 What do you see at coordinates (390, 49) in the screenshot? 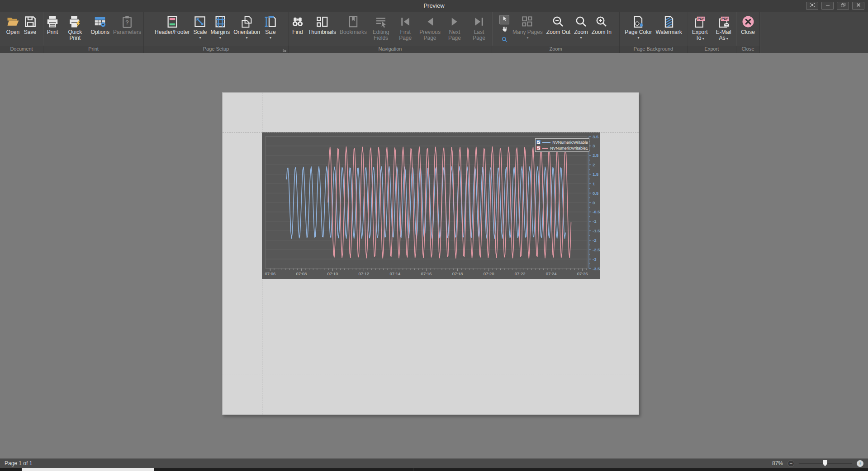
I see `group-label-navigation: Navigation` at bounding box center [390, 49].